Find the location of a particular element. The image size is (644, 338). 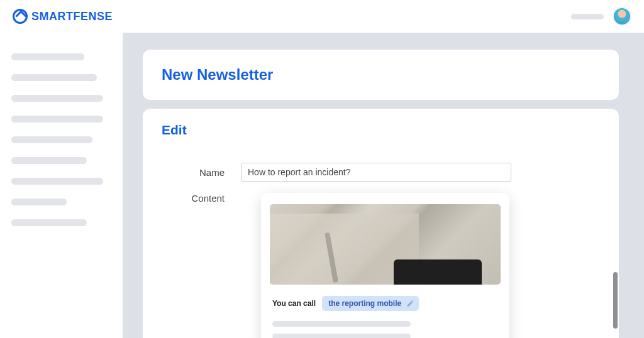

preview-image is located at coordinates (385, 244).